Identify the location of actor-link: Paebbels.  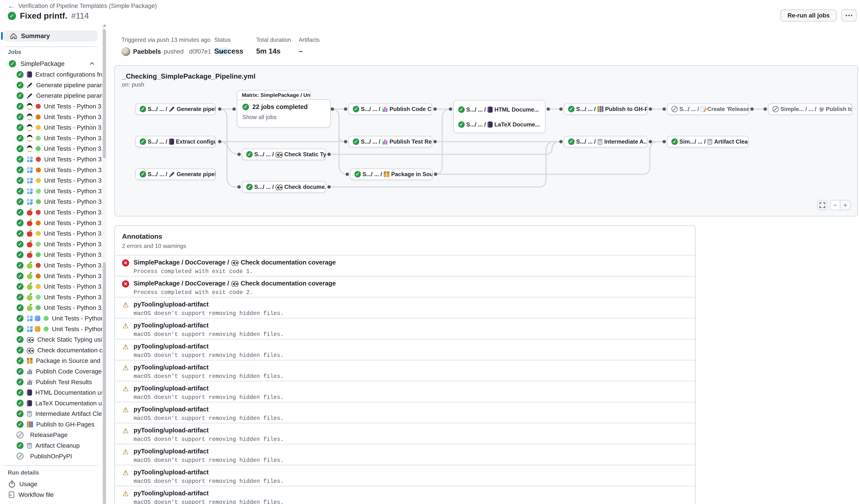
(147, 52).